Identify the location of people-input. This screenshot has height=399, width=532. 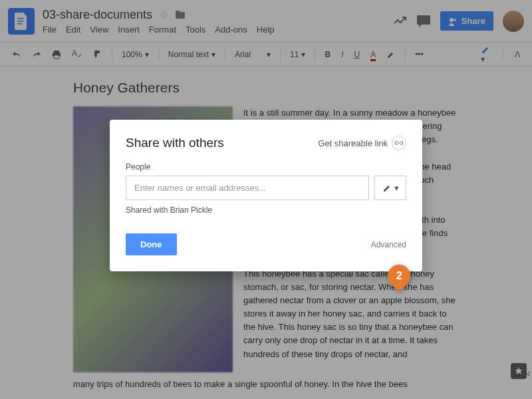
(247, 188).